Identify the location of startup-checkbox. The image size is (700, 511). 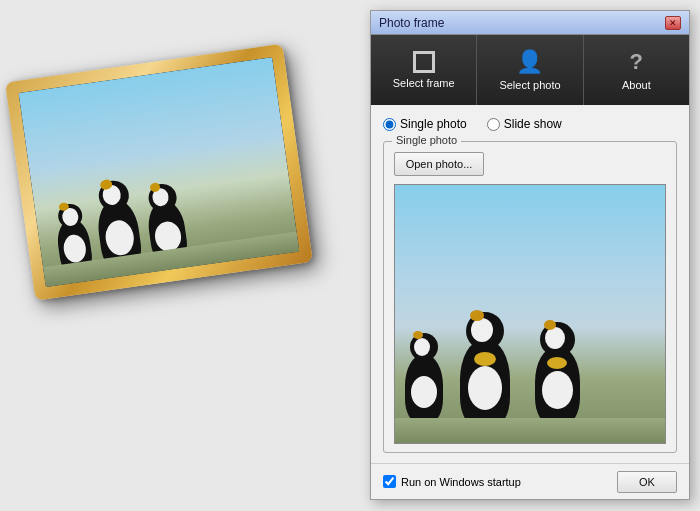
(390, 482).